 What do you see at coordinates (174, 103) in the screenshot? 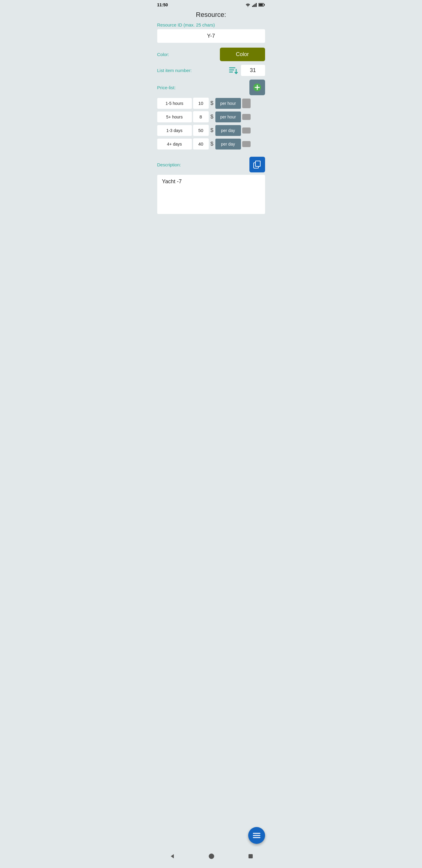
I see `price-range-button-0: 1-5 hours` at bounding box center [174, 103].